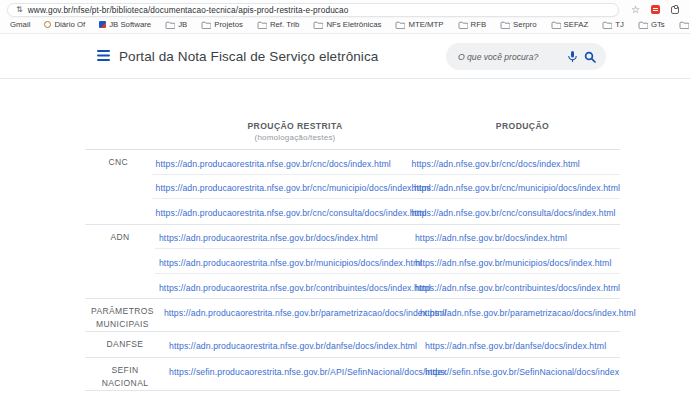  Describe the element at coordinates (518, 24) in the screenshot. I see `bookmark-item: Serpro` at that location.